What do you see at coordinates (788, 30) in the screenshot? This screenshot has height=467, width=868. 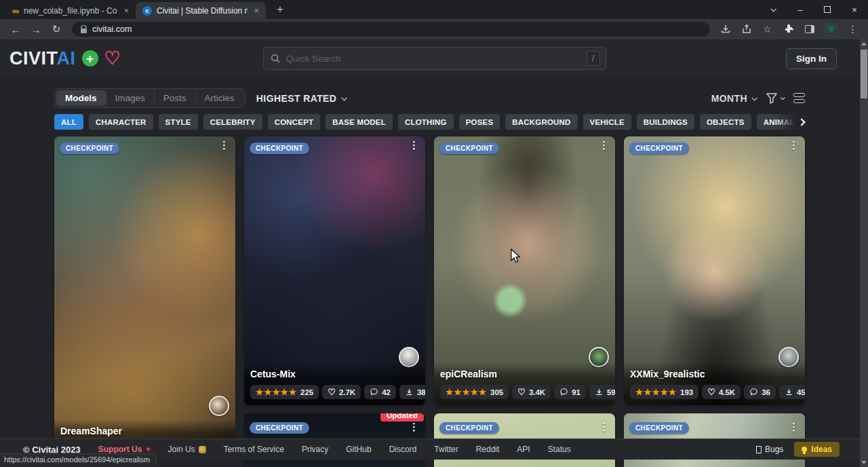 I see `extensions-puzzle-icon` at bounding box center [788, 30].